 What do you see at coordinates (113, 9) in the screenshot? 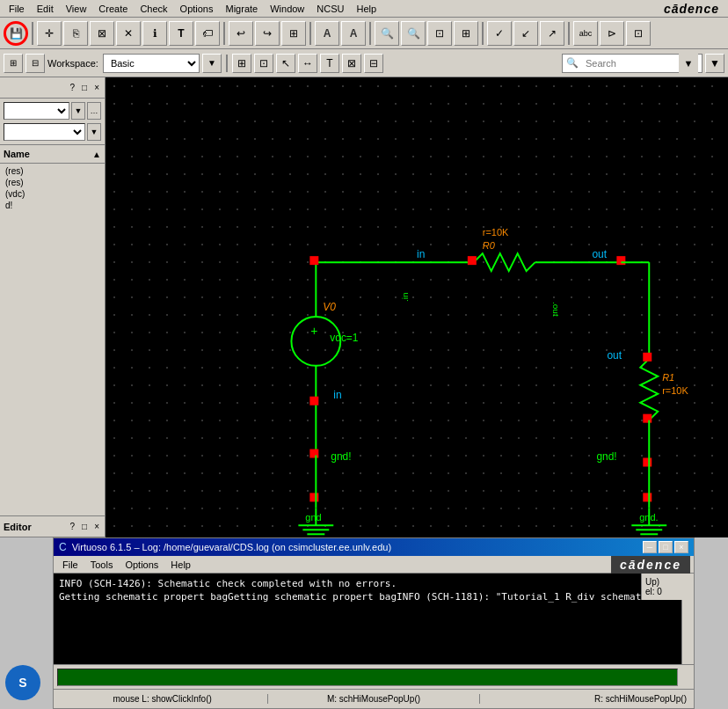
I see `menu-create: Create` at bounding box center [113, 9].